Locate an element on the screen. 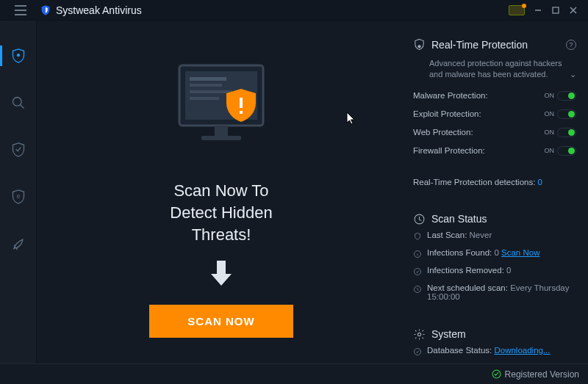 This screenshot has height=384, width=588. row-label: Firewall Protection: is located at coordinates (449, 151).